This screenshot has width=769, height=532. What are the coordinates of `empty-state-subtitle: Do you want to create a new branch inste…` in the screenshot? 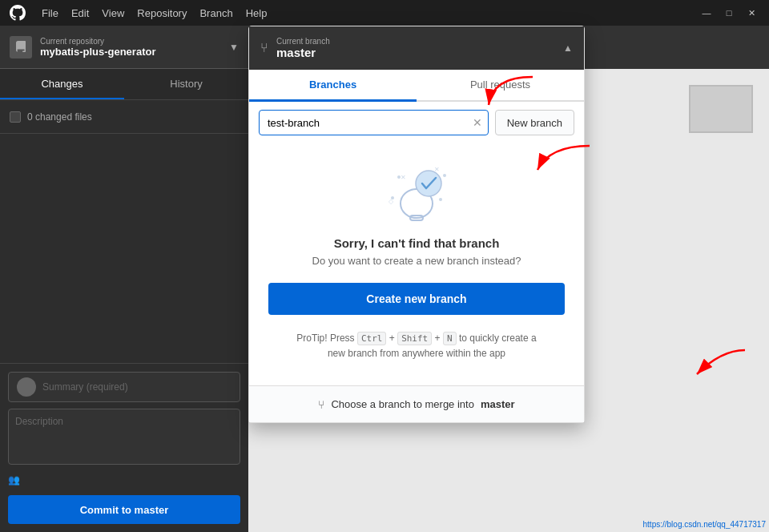 It's located at (417, 261).